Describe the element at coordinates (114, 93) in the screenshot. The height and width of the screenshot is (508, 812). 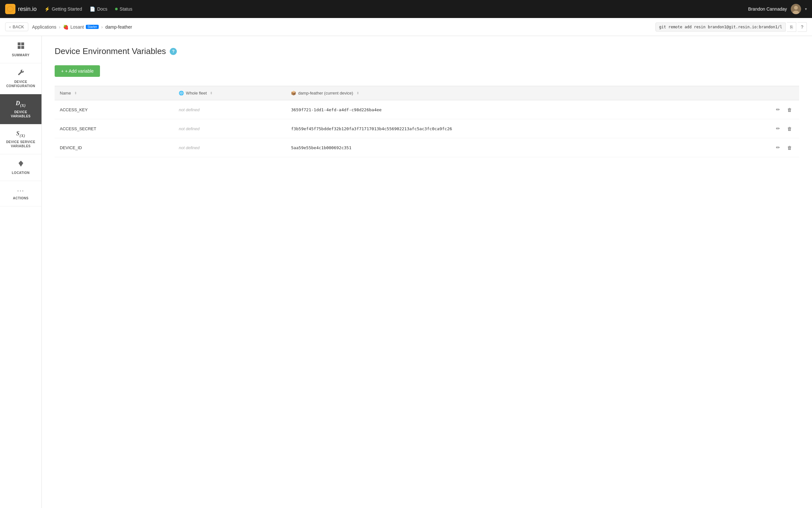
I see `col-header-name: Name ⇕` at that location.